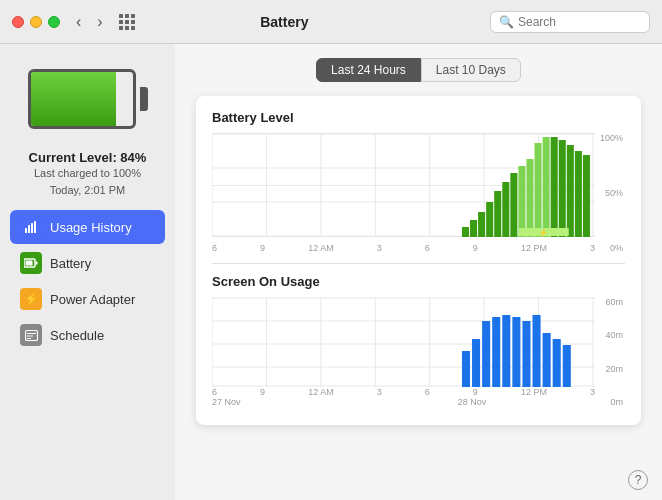 This screenshot has width=662, height=500. Describe the element at coordinates (36, 22) in the screenshot. I see `minimize-button` at that location.